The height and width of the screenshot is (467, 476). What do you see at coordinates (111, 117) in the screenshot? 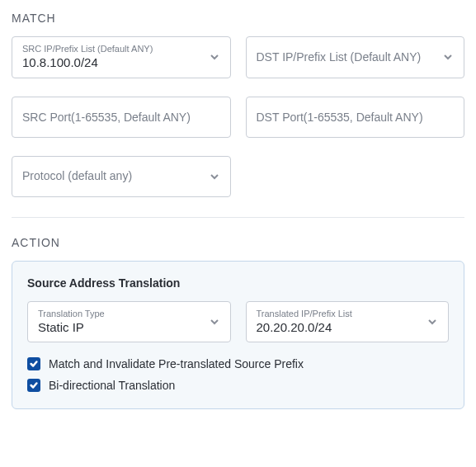
I see `src-port-field` at bounding box center [111, 117].